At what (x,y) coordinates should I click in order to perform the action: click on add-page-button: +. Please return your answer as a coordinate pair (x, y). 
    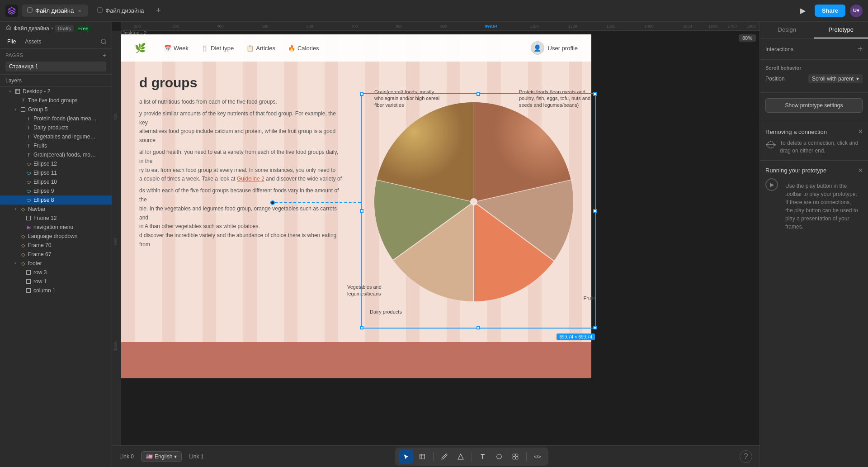
    Looking at the image, I should click on (104, 55).